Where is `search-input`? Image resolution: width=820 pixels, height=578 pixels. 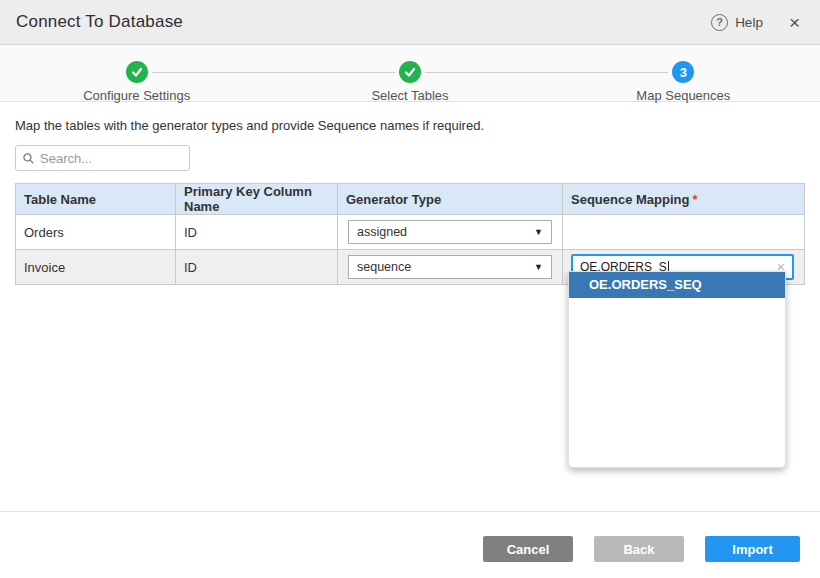 search-input is located at coordinates (112, 158).